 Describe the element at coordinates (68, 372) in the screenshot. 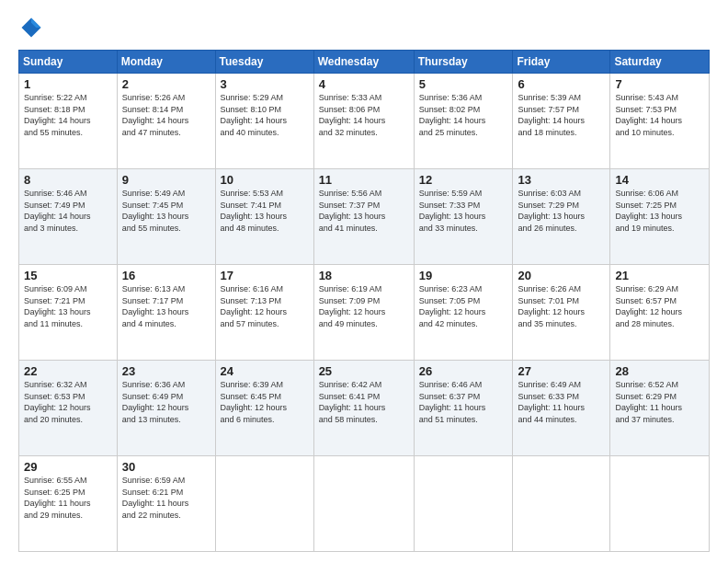

I see `day-number: 22` at that location.